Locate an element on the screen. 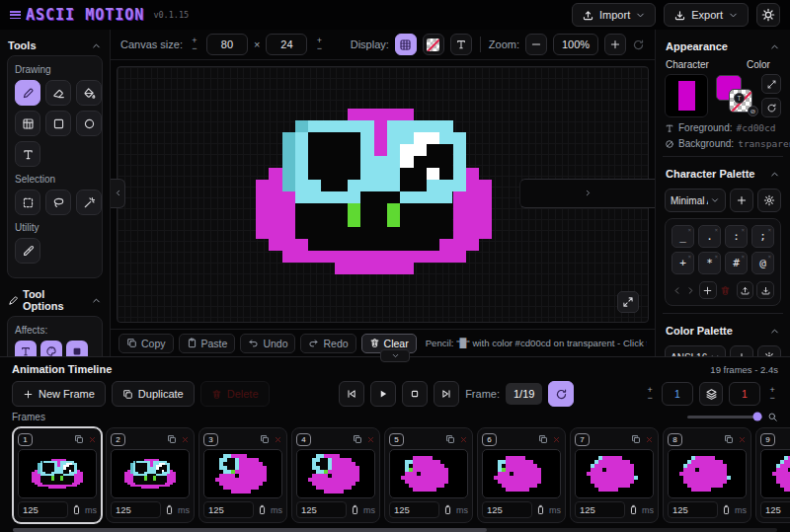  frame-card: 6 125 ms is located at coordinates (521, 476).